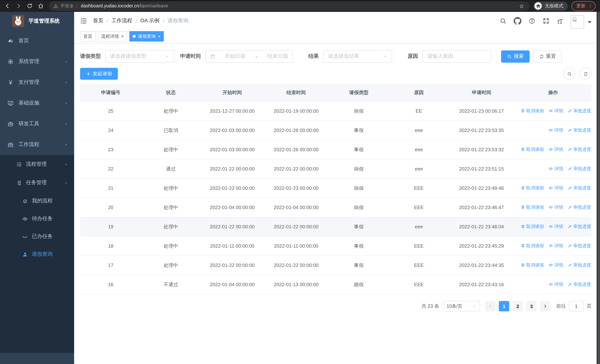  I want to click on collapse-sidebar-icon, so click(84, 21).